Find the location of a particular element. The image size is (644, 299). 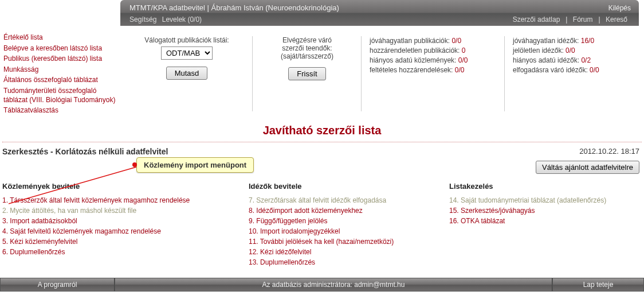

search-link: Kereső is located at coordinates (616, 20).